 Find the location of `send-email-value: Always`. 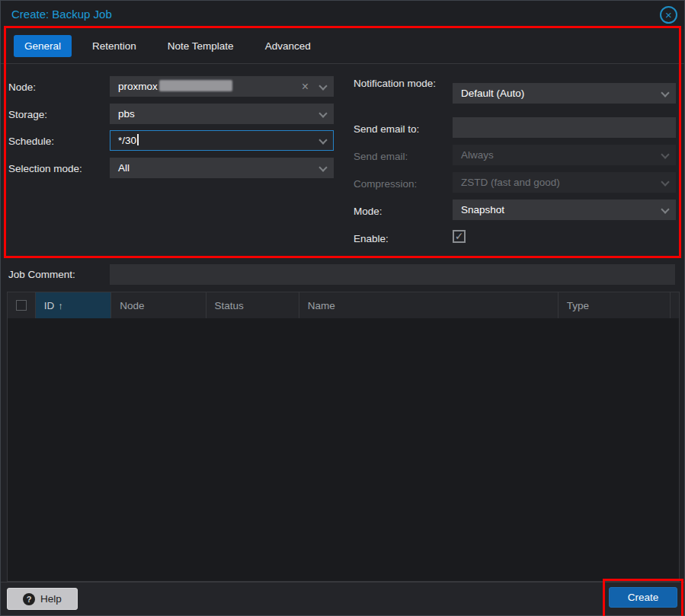

send-email-value: Always is located at coordinates (477, 155).